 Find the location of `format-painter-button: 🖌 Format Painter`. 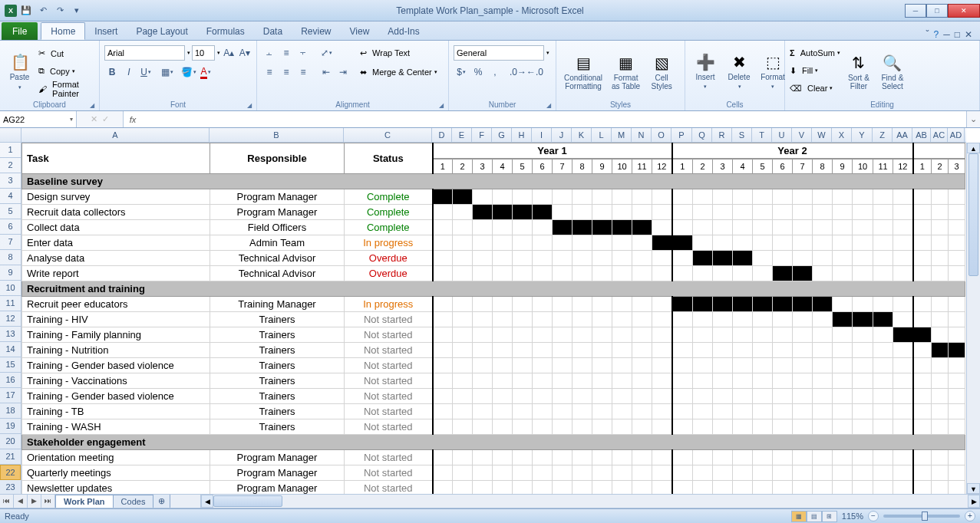

format-painter-button: 🖌 Format Painter is located at coordinates (66, 89).